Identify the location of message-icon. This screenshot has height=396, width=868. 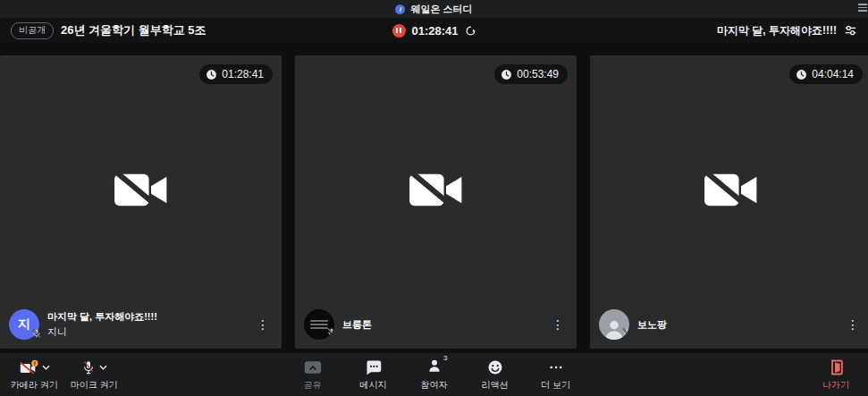
(374, 367).